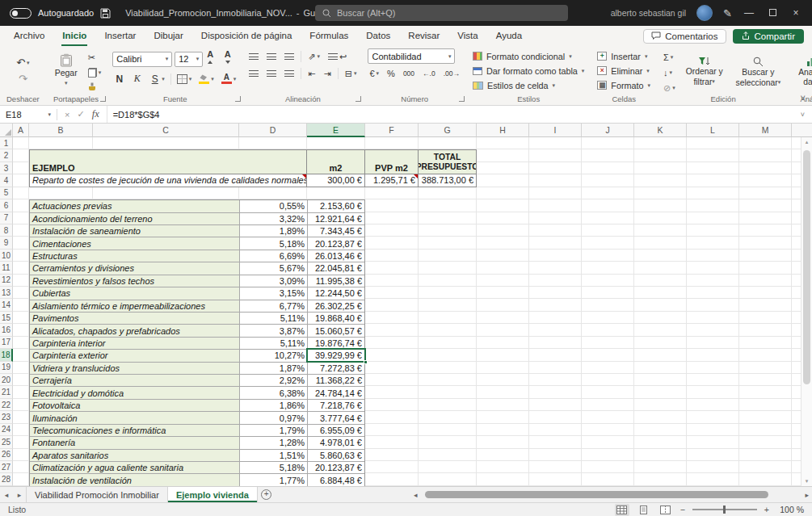  What do you see at coordinates (705, 71) in the screenshot?
I see `sort-filter-button: Ordenar y filtrar` at bounding box center [705, 71].